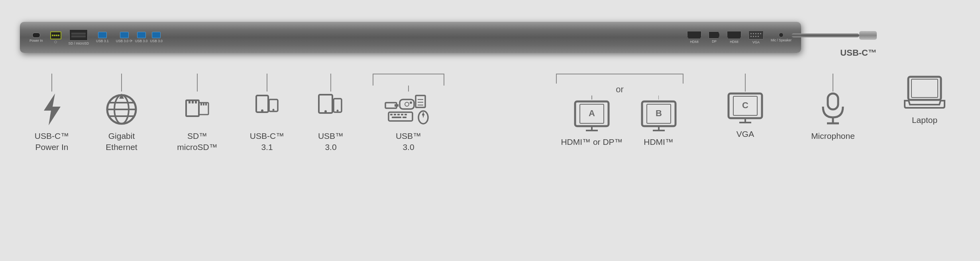 The height and width of the screenshot is (261, 980). Describe the element at coordinates (122, 109) in the screenshot. I see `globe-icon` at that location.